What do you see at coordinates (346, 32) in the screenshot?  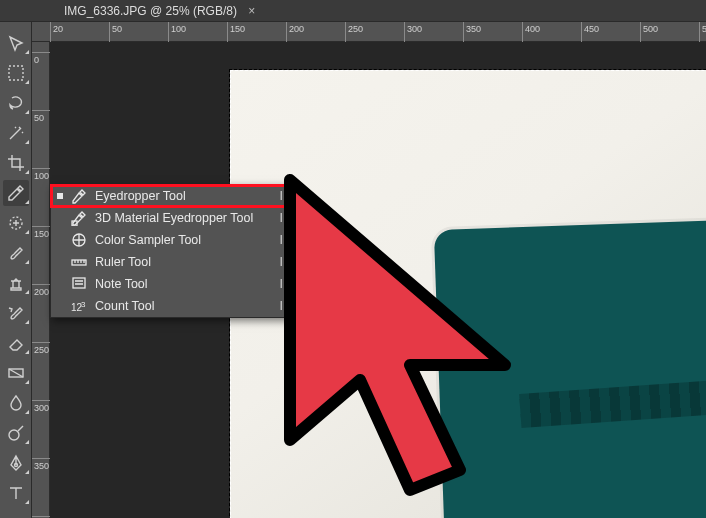 I see `ruler-h-tick: 250` at bounding box center [346, 32].